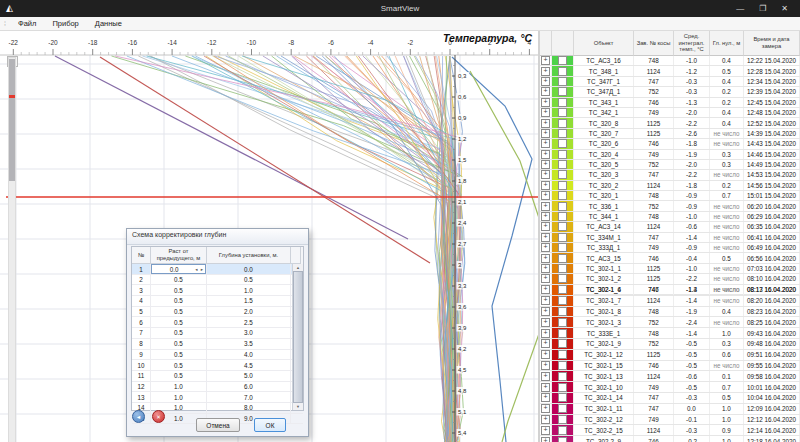 The width and height of the screenshot is (800, 442). What do you see at coordinates (670, 430) in the screenshot?
I see `table-row: +TC_302-2_151124-0.30.912:14 16.04.2020` at bounding box center [670, 430].